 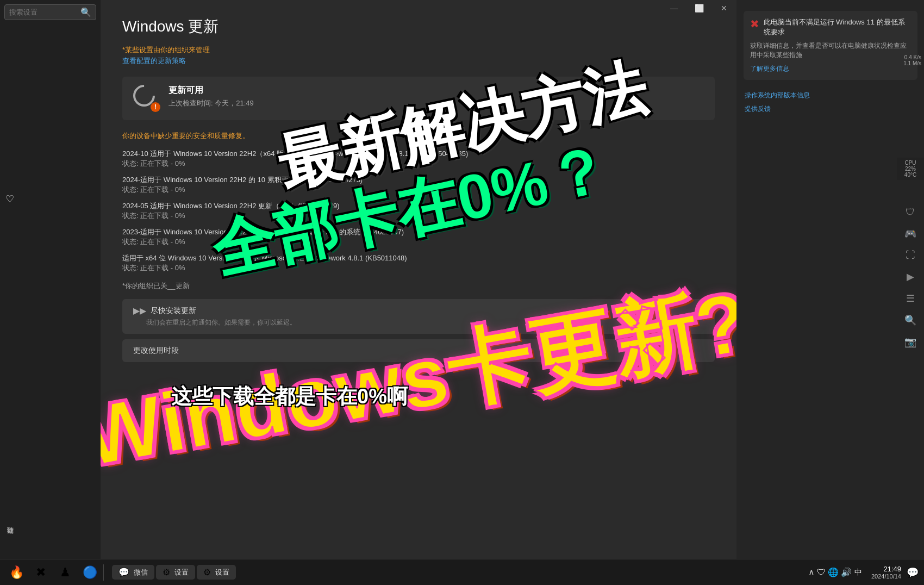 I want to click on search2-icon: 🔍, so click(x=910, y=320).